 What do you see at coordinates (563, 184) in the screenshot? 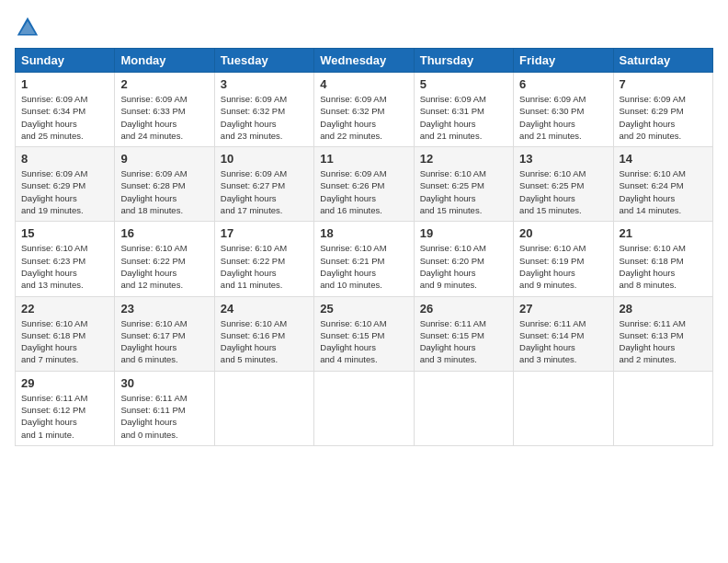
I see `calendar-cell: 13Sunrise: 6:10 AMSunset: 6:25 PMDayligh…` at bounding box center [563, 184].